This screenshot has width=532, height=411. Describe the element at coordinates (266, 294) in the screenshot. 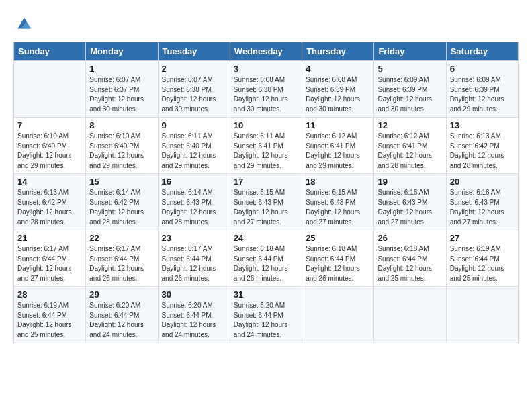

I see `day-number: 31` at that location.